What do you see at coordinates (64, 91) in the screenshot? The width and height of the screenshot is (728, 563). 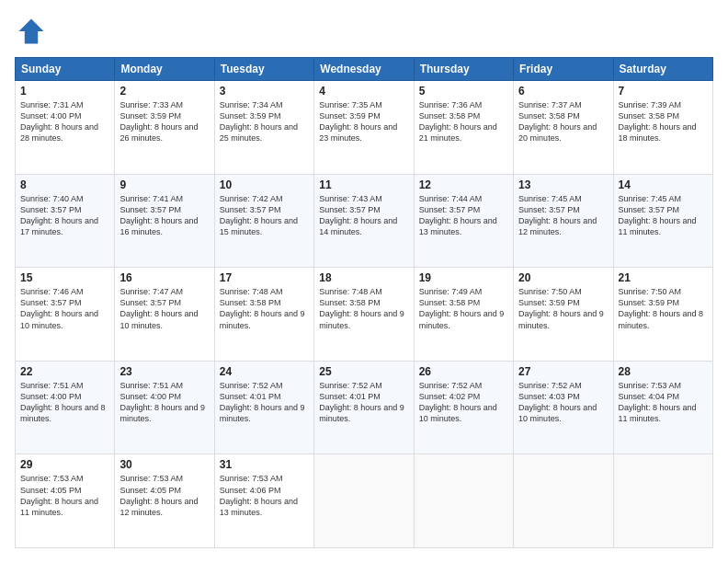 I see `day-number: 1` at bounding box center [64, 91].